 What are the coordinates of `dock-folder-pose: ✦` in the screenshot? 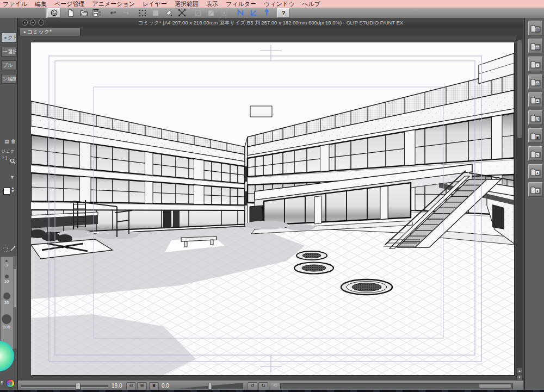 It's located at (535, 100).